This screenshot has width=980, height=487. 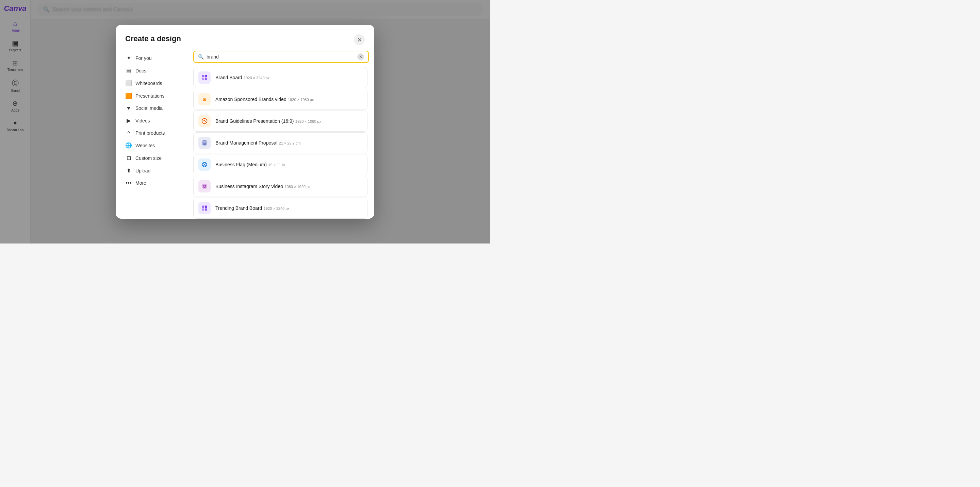 What do you see at coordinates (241, 165) in the screenshot?
I see `result-name: Business Flag (Medium)` at bounding box center [241, 165].